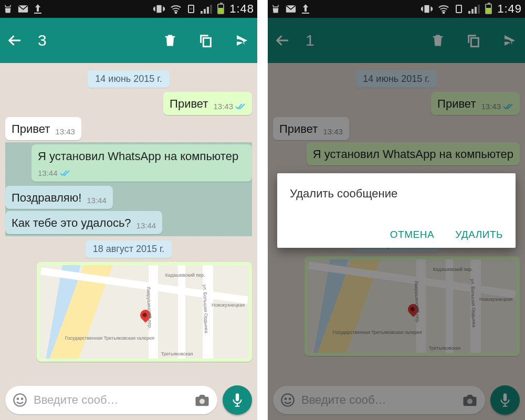  I want to click on forward-icon, so click(242, 40).